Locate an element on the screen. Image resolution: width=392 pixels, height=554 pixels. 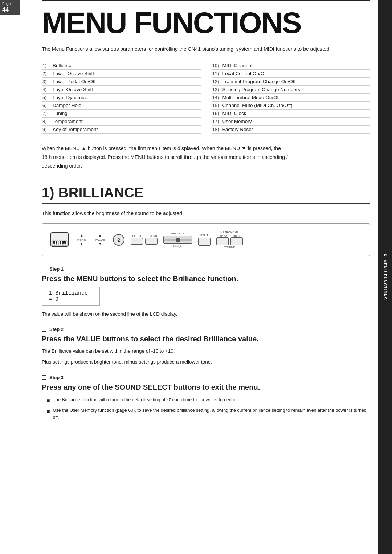
tempo-label: TEMPO is located at coordinates (223, 236).